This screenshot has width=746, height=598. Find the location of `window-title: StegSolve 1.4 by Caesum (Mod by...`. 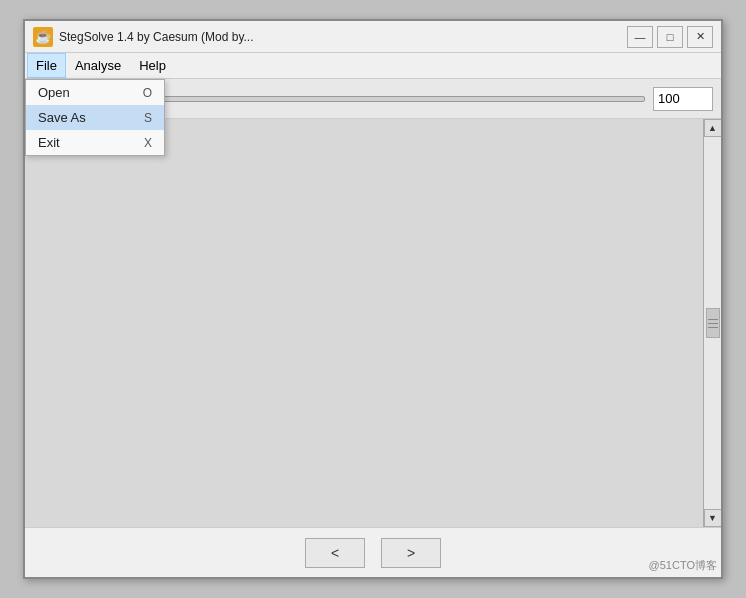

window-title: StegSolve 1.4 by Caesum (Mod by... is located at coordinates (343, 37).